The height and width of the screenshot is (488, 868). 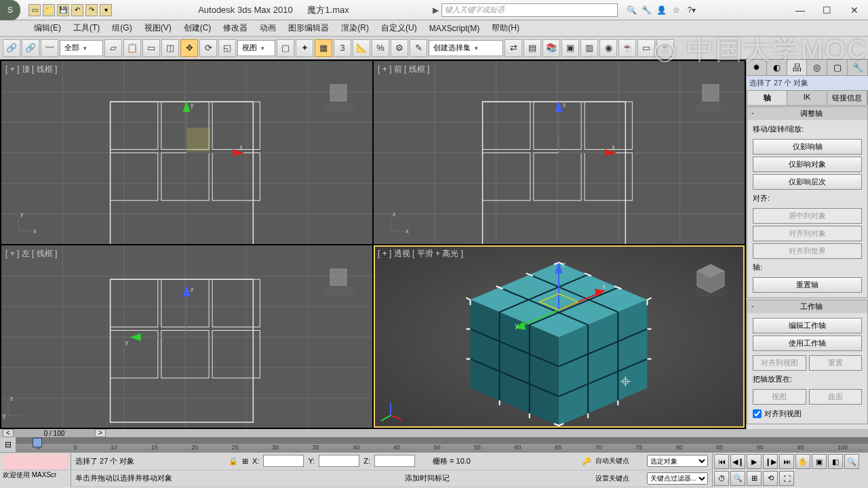 What do you see at coordinates (807, 343) in the screenshot?
I see `btn-use-waxis: 使用工作轴` at bounding box center [807, 343].